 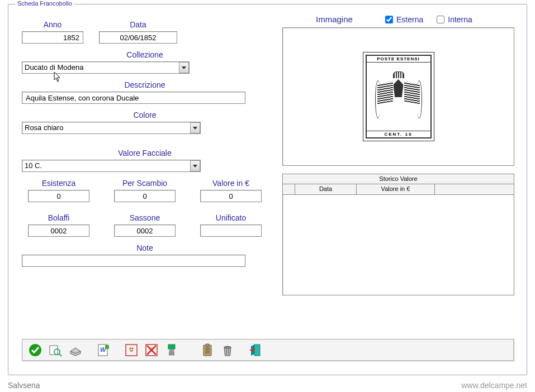 I want to click on storico-col-valore: Valore in €, so click(x=396, y=189).